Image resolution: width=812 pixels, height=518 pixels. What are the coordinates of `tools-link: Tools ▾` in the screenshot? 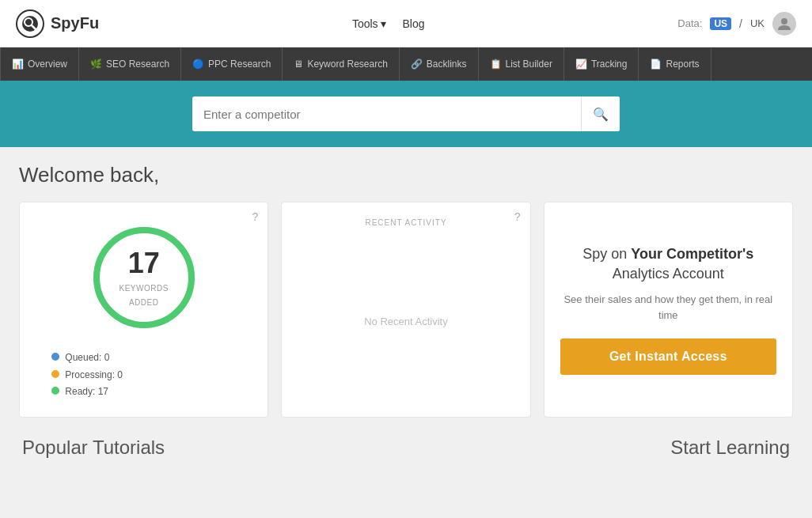 It's located at (370, 24).